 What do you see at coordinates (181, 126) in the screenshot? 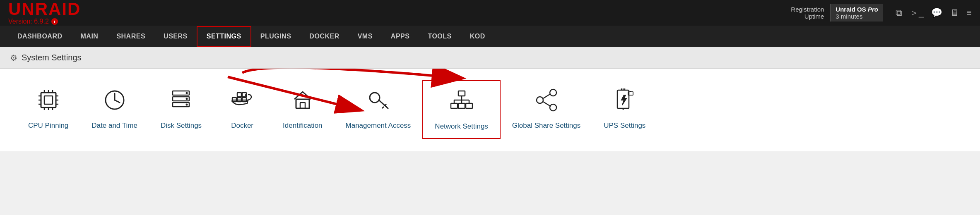
I see `settings-item-label-disk-settings: Disk Settings` at bounding box center [181, 126].